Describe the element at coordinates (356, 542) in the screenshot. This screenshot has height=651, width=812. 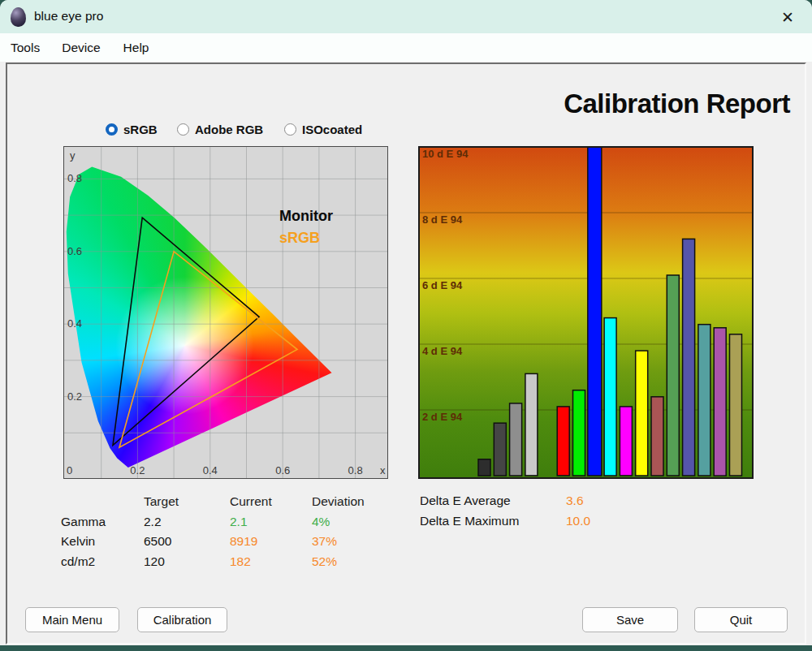
I see `kelvin-deviation: 37%` at that location.